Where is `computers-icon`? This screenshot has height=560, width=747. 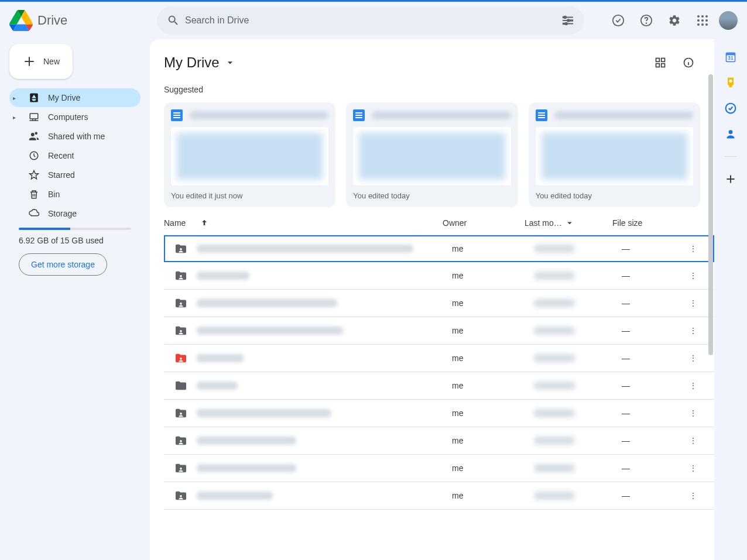
computers-icon is located at coordinates (34, 117).